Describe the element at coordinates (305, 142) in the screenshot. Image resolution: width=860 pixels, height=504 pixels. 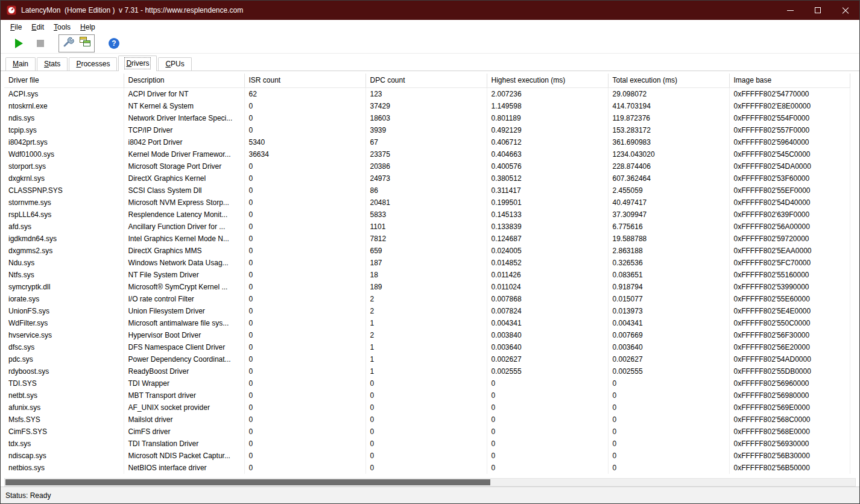
I see `cell: 5340` at that location.